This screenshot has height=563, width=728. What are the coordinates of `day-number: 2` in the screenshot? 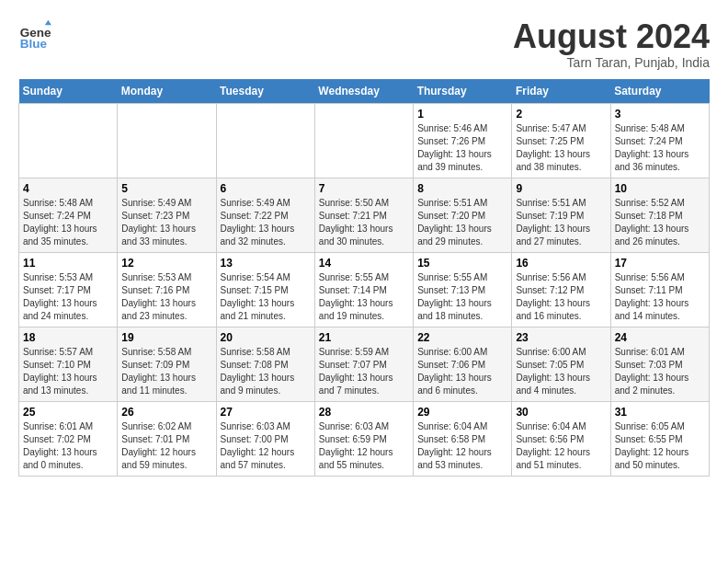 It's located at (561, 114).